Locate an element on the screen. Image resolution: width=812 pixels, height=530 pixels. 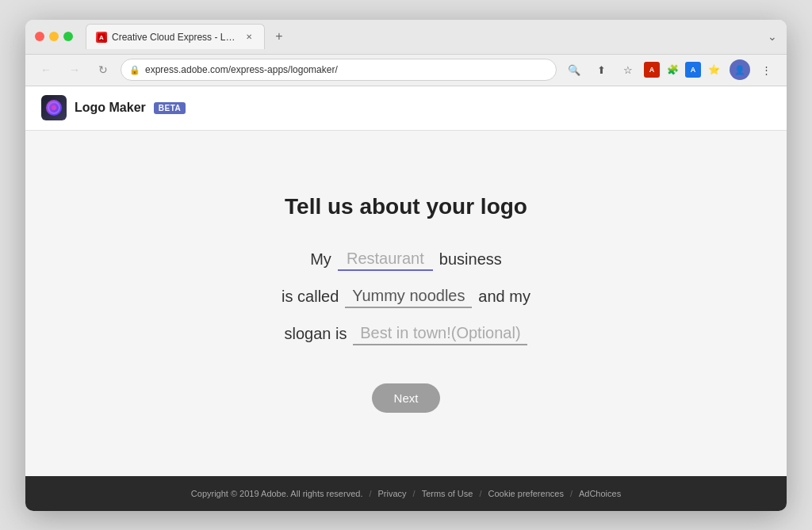
app-header: Logo Maker BETA is located at coordinates (406, 109).